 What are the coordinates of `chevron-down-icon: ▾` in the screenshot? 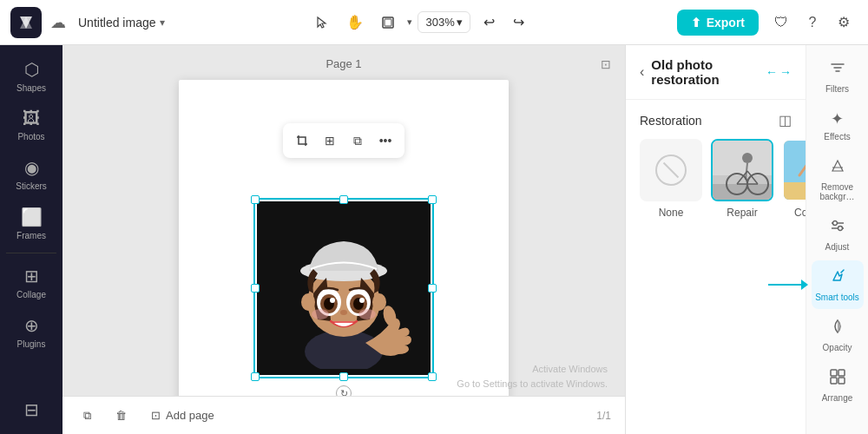 It's located at (162, 23).